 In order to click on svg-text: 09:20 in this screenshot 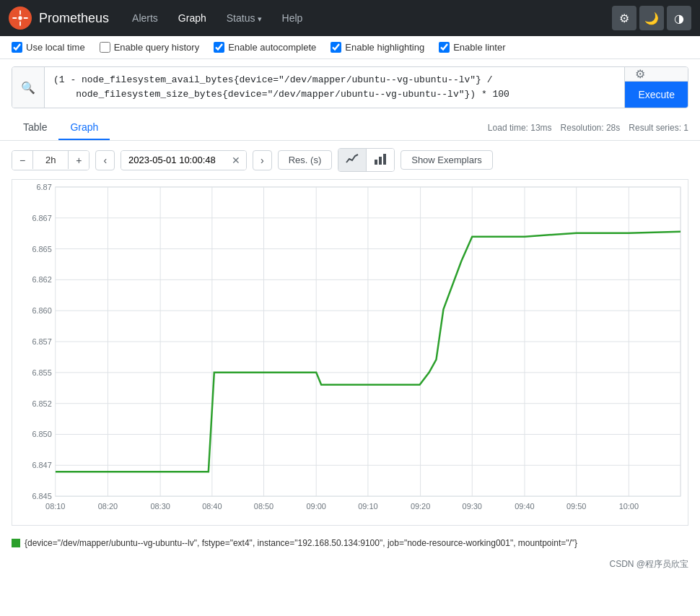, I will do `click(420, 506)`.